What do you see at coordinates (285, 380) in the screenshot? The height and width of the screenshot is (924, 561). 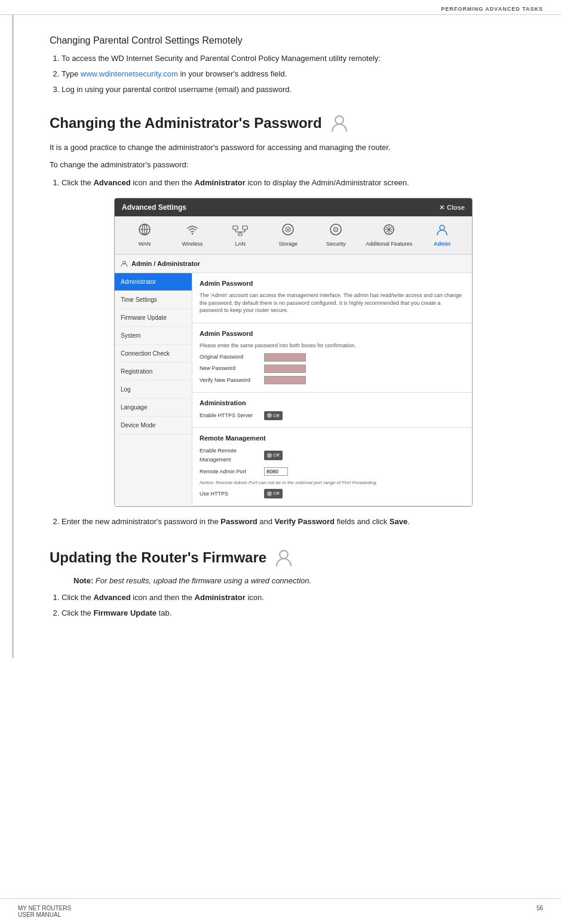 I see `verify-password-input` at bounding box center [285, 380].